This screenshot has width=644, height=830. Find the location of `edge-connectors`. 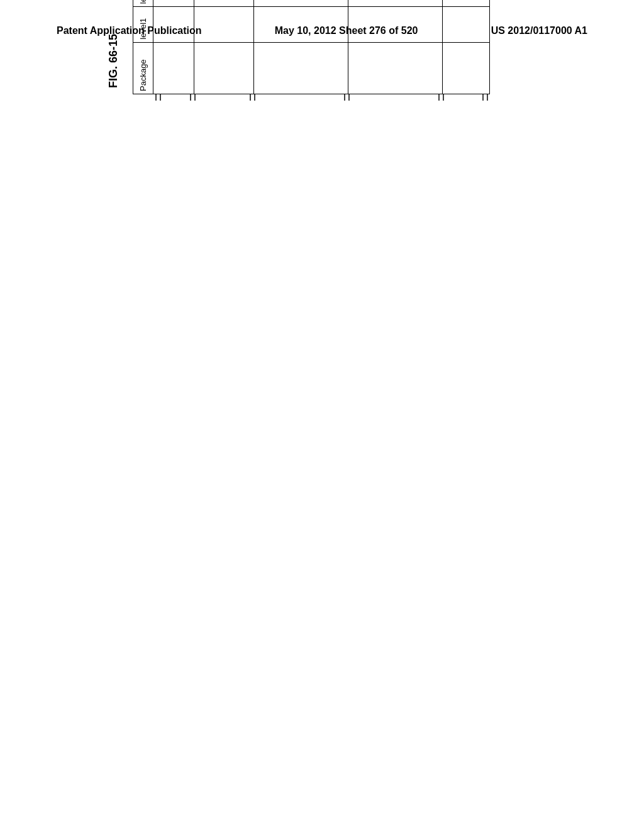

edge-connectors is located at coordinates (322, 97).